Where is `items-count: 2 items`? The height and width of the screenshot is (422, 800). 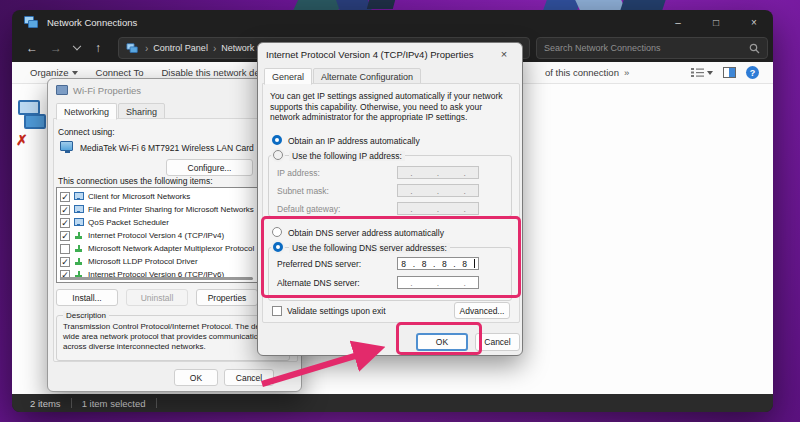
items-count: 2 items is located at coordinates (46, 404).